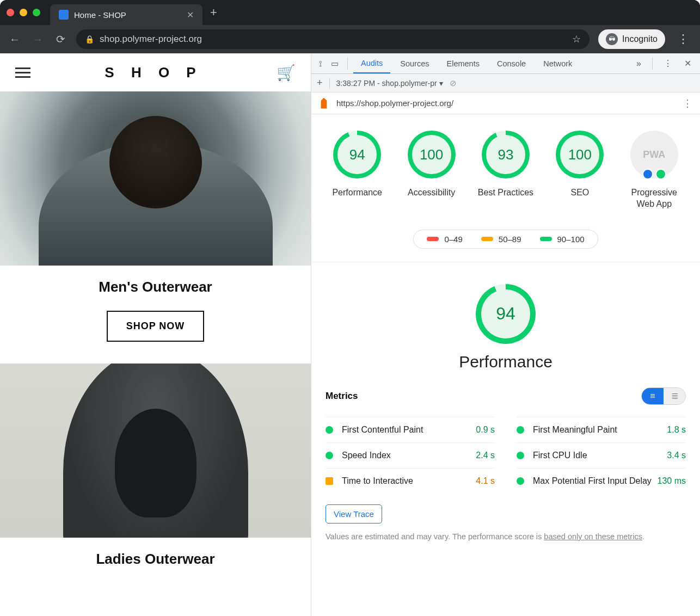 This screenshot has width=700, height=616. Describe the element at coordinates (191, 15) in the screenshot. I see `tab-close-button: ✕` at that location.